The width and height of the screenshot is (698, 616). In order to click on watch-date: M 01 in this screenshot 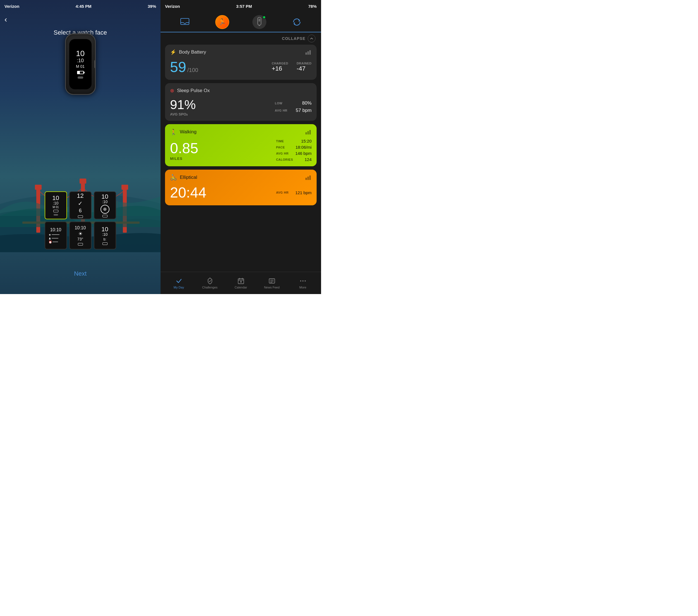, I will do `click(80, 66)`.